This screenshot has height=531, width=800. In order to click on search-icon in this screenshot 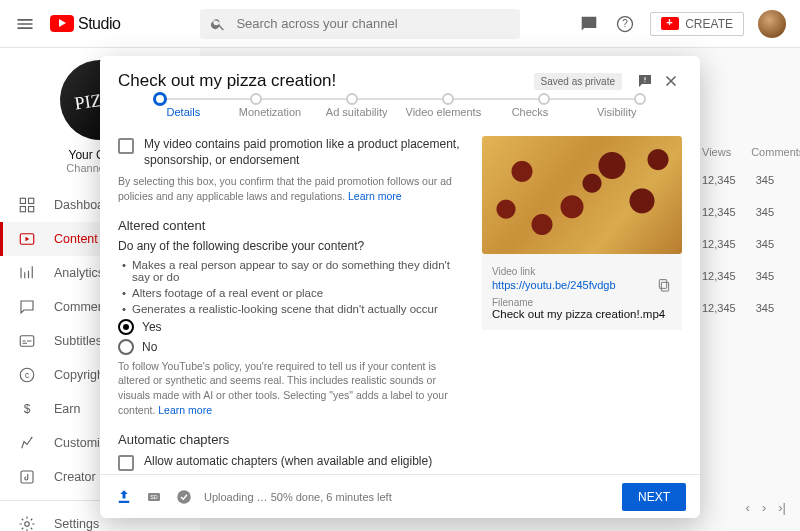, I will do `click(218, 24)`.